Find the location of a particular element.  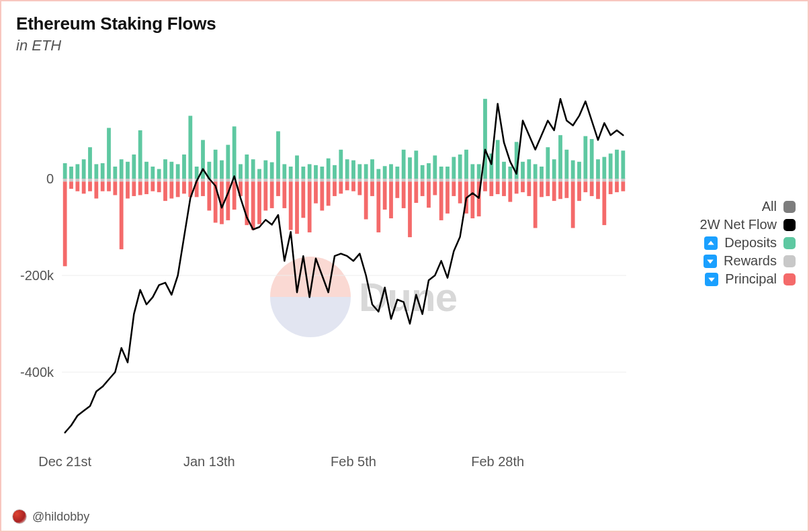

author-credit: @hildobby is located at coordinates (51, 517).